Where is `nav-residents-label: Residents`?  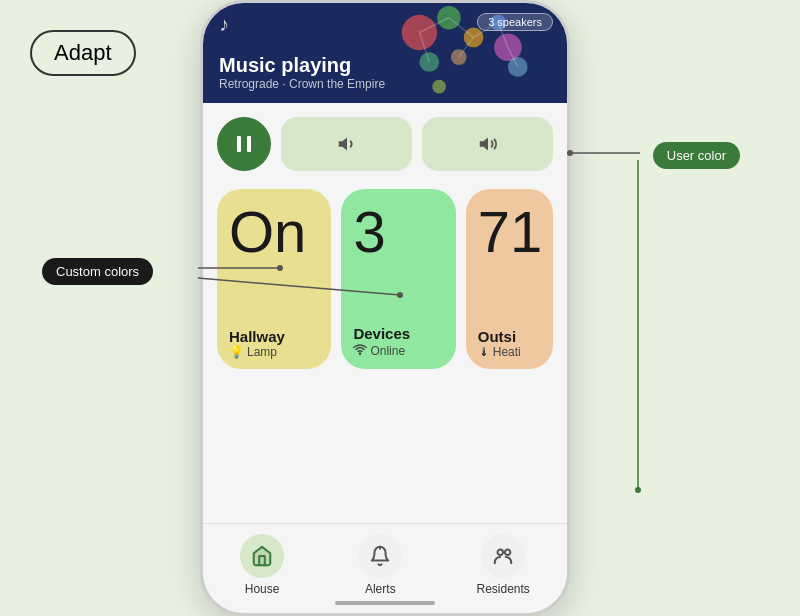
nav-residents-label: Residents is located at coordinates (504, 589).